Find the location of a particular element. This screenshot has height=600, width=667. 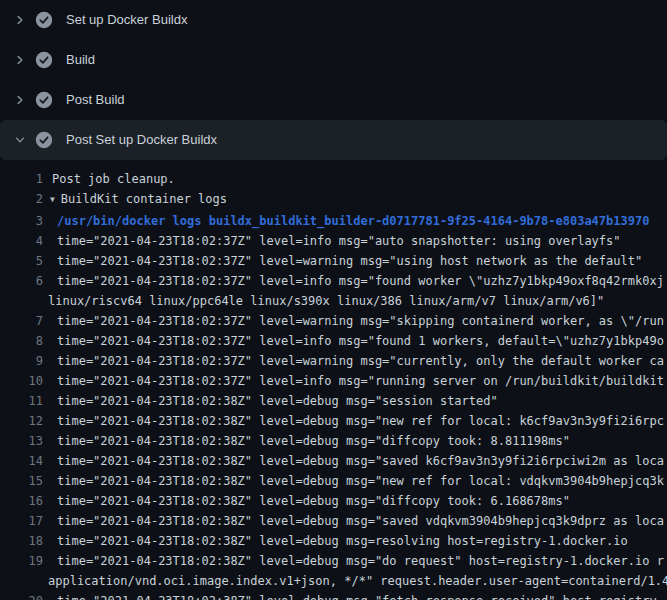

log-line: 7 time="2021-04-23T18:02:37Z" level=warn… is located at coordinates (334, 321).